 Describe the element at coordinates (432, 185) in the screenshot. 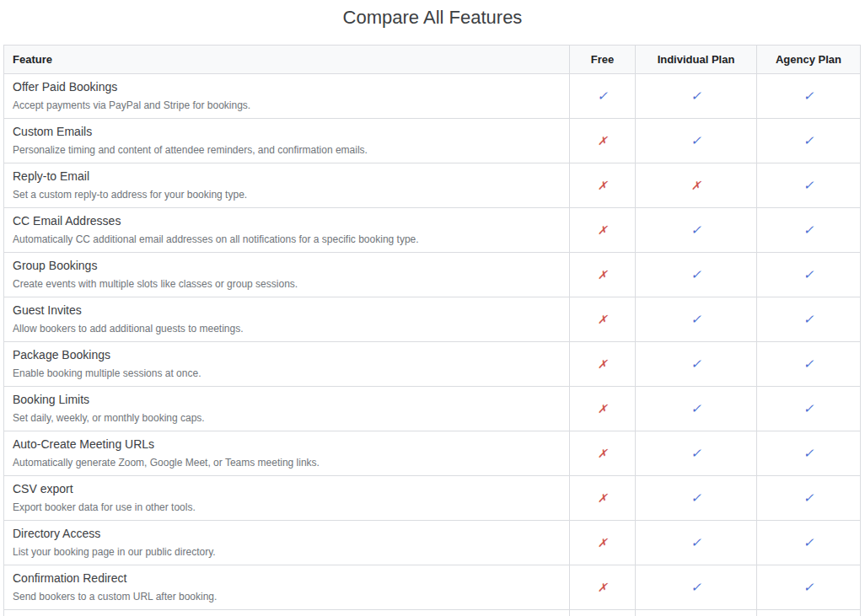

I see `table-row: Reply-to Email Set a custom reply-to add…` at that location.